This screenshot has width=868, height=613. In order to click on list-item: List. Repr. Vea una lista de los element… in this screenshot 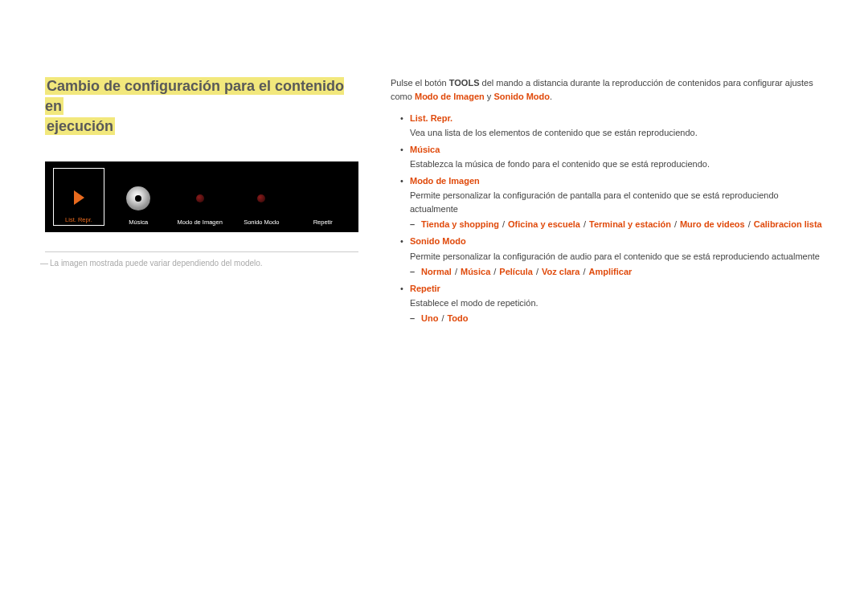, I will do `click(612, 125)`.